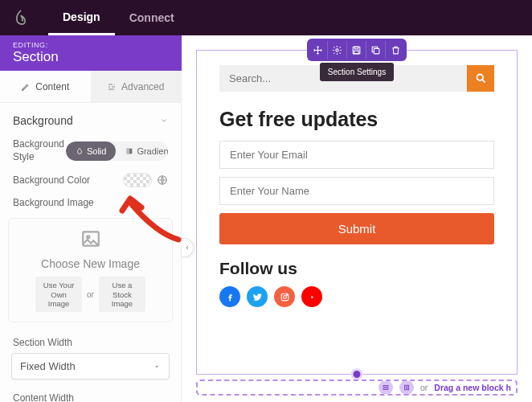 The width and height of the screenshot is (532, 402). Describe the element at coordinates (357, 50) in the screenshot. I see `toolbar-save-button` at that location.